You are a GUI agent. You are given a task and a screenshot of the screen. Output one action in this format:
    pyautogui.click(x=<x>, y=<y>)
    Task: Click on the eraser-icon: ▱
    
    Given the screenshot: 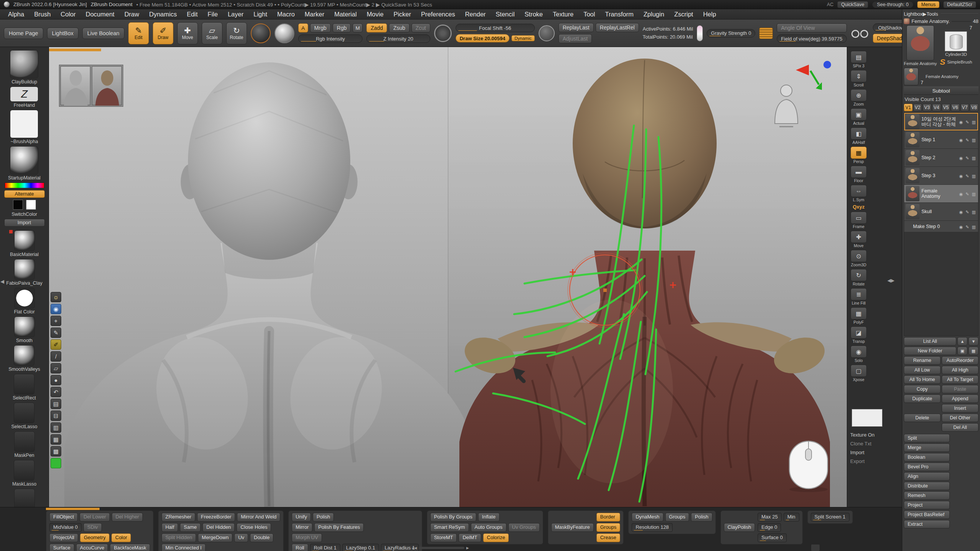 What is the action you would take?
    pyautogui.click(x=56, y=368)
    